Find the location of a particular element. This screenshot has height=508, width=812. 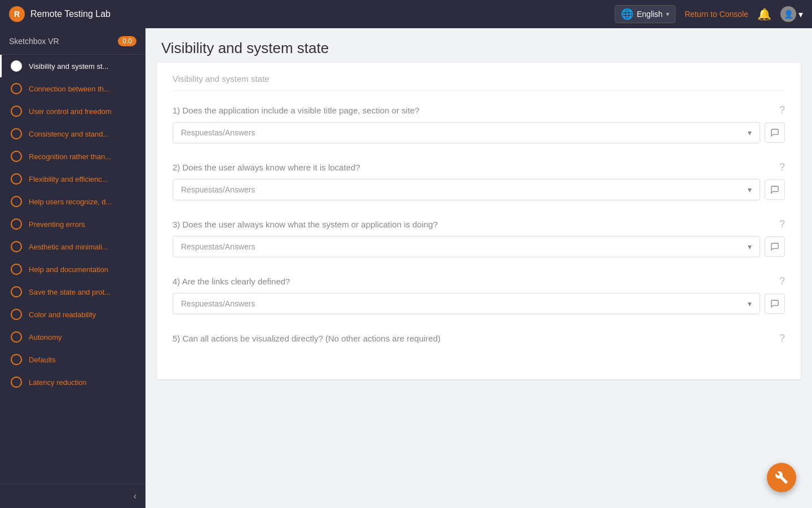

return-to-console-link: Return to Console is located at coordinates (716, 14).